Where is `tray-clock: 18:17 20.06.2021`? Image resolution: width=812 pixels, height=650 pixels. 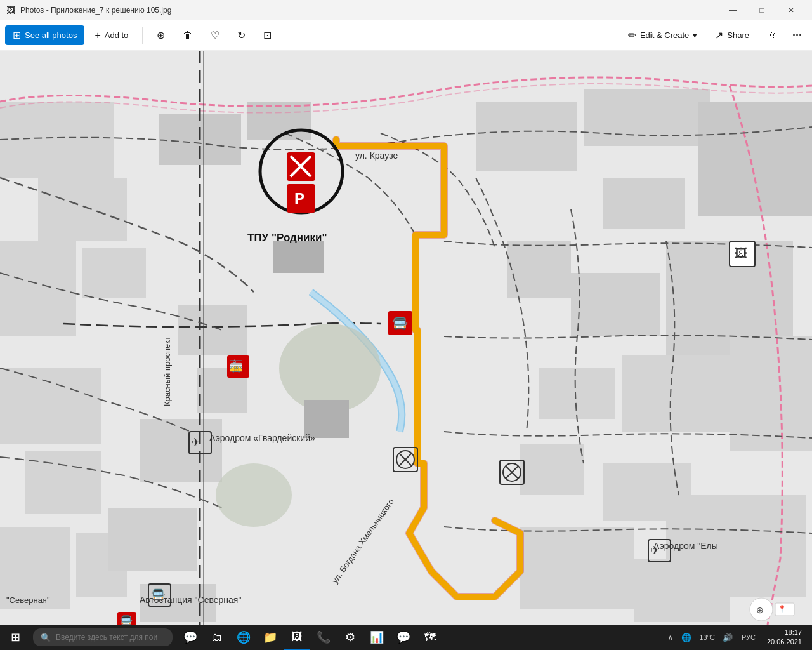 tray-clock: 18:17 20.06.2021 is located at coordinates (784, 637).